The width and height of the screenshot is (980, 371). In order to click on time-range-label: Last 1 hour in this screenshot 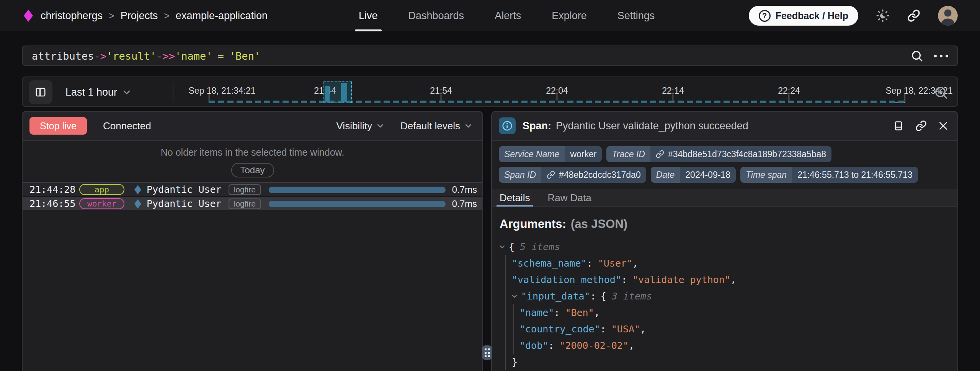, I will do `click(91, 93)`.